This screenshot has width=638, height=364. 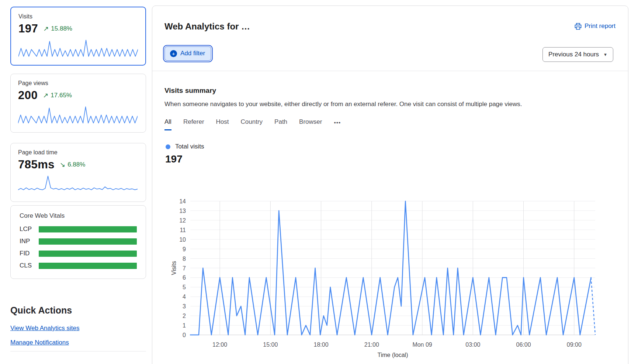 I want to click on legend-dot-icon, so click(x=168, y=147).